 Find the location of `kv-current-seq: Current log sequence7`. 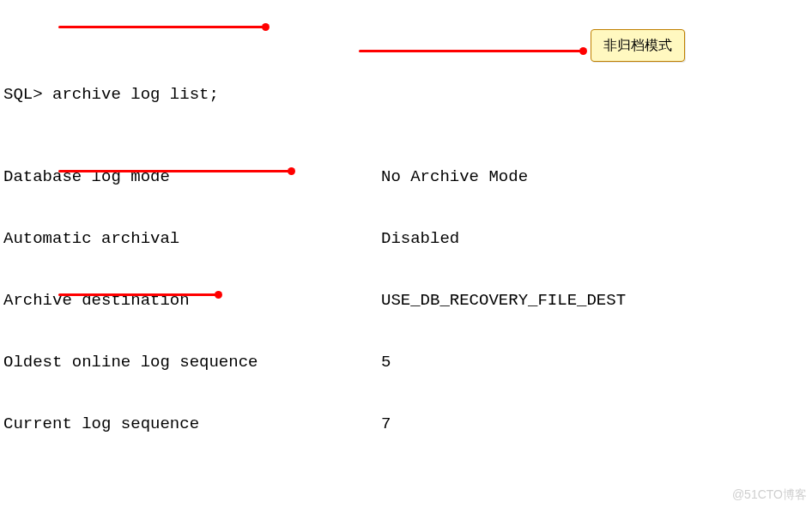

kv-current-seq: Current log sequence7 is located at coordinates (406, 424).